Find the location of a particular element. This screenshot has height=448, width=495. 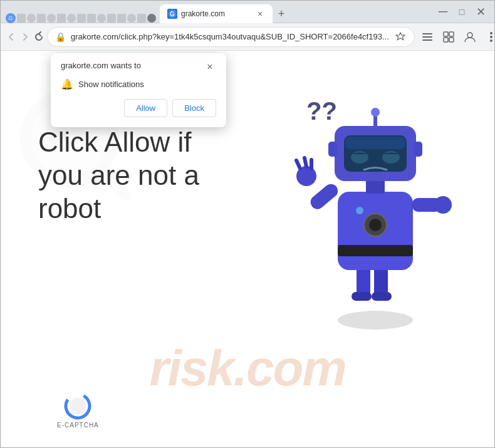

extensions-button is located at coordinates (449, 37).